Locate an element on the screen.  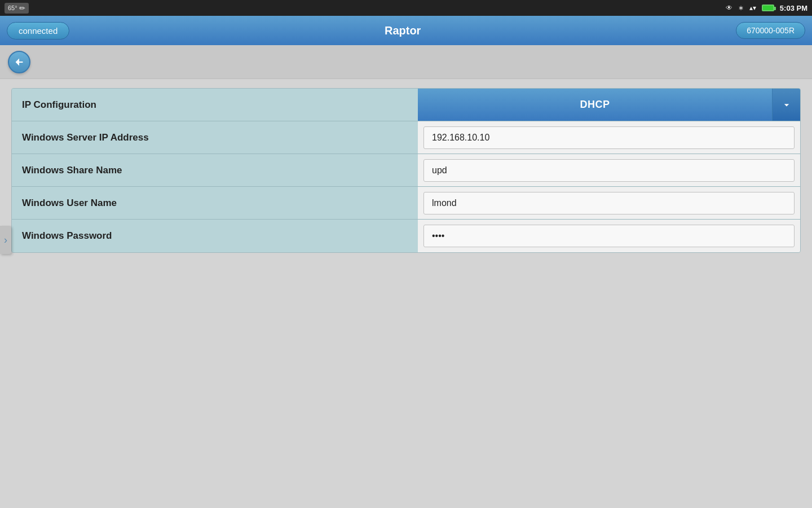
input-server-ip is located at coordinates (609, 138).